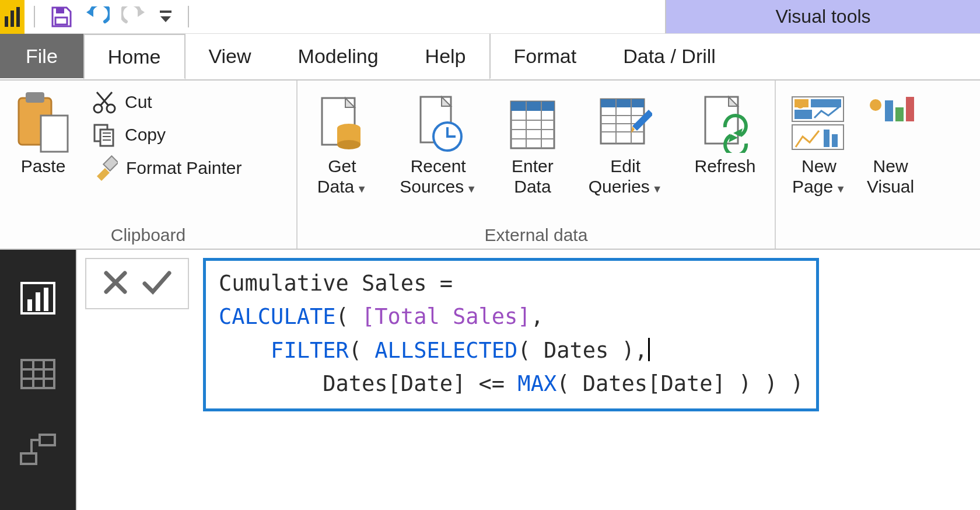 The width and height of the screenshot is (980, 510). Describe the element at coordinates (116, 282) in the screenshot. I see `x-icon` at that location.